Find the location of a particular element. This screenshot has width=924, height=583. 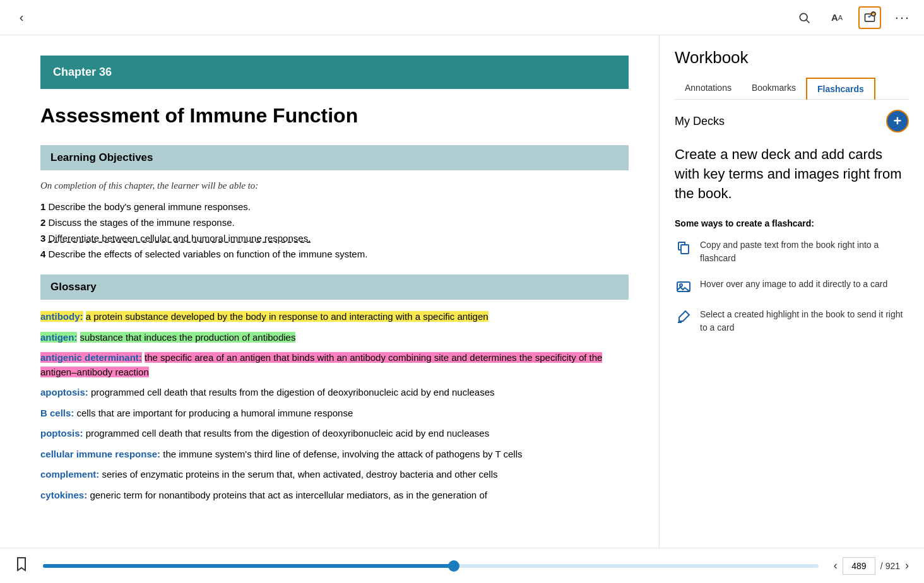

chapter-title: Assessment of Immune Function is located at coordinates (335, 116).